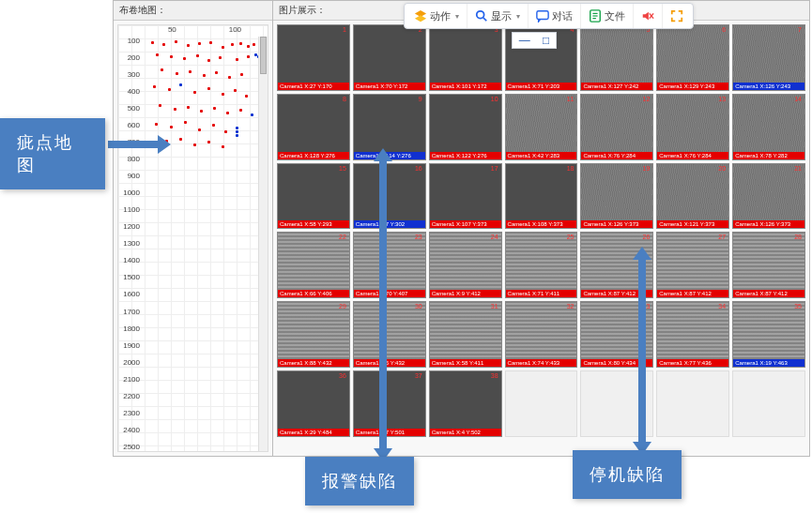 This screenshot has height=513, width=812. I want to click on defect-thumbnail: 19Camera1 X:126 Y:373, so click(617, 197).